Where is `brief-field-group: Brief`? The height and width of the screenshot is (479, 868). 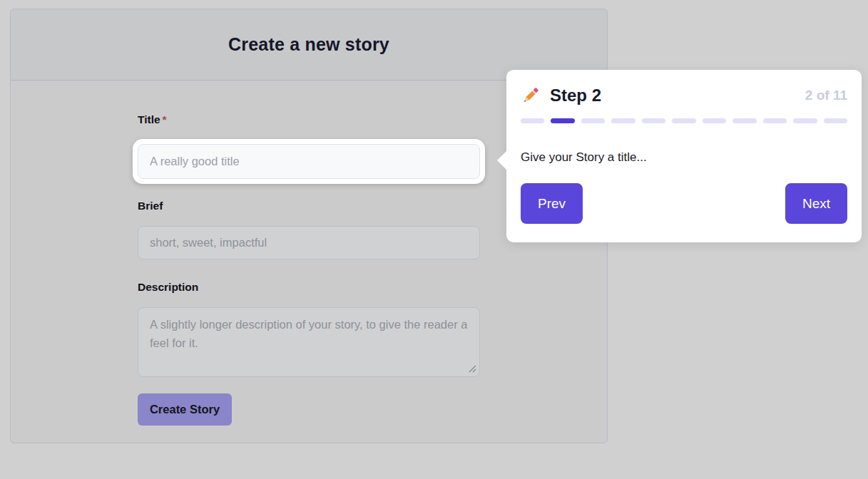 brief-field-group: Brief is located at coordinates (309, 240).